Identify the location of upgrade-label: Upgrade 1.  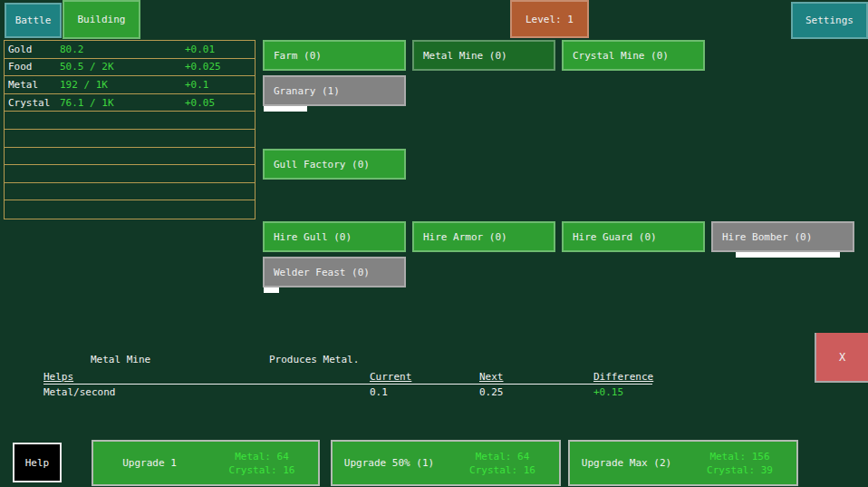
(149, 463).